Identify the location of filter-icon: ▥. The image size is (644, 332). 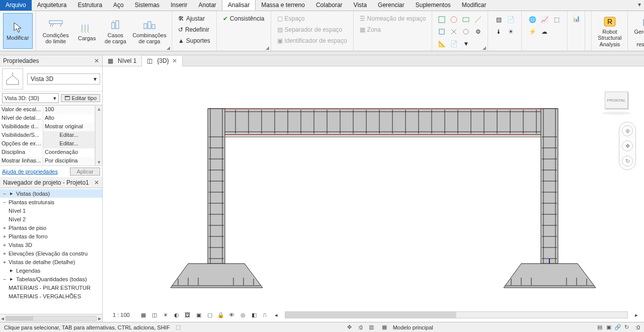
(371, 327).